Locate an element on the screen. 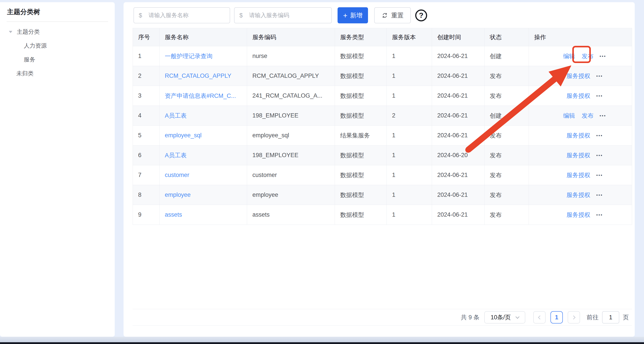 The image size is (644, 344). cell-index: 8 is located at coordinates (146, 195).